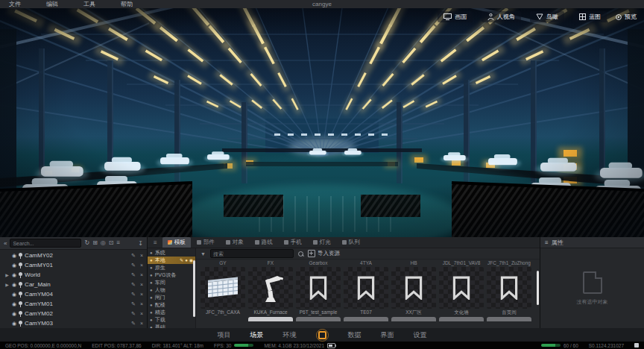 The image size is (644, 349). What do you see at coordinates (73, 285) in the screenshot?
I see `tree-row: ▶ ◉ Car_Main ✎×` at bounding box center [73, 285].